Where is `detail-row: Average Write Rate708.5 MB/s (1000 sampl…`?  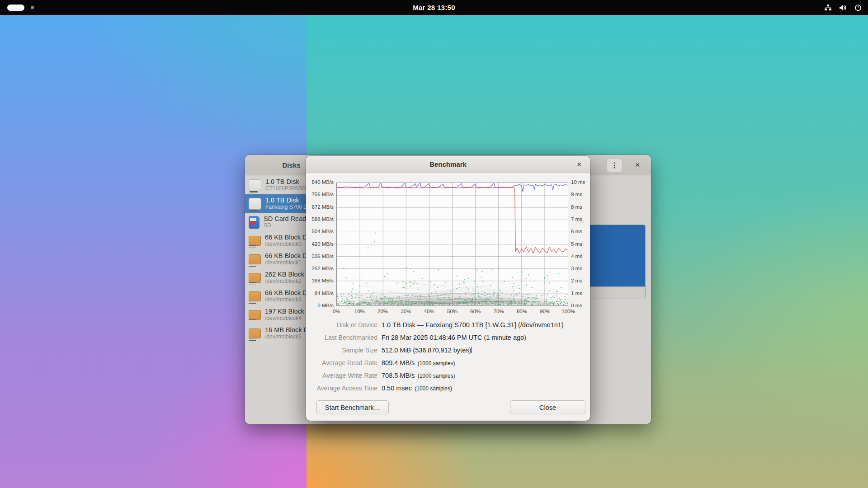 detail-row: Average Write Rate708.5 MB/s (1000 sampl… is located at coordinates (448, 378).